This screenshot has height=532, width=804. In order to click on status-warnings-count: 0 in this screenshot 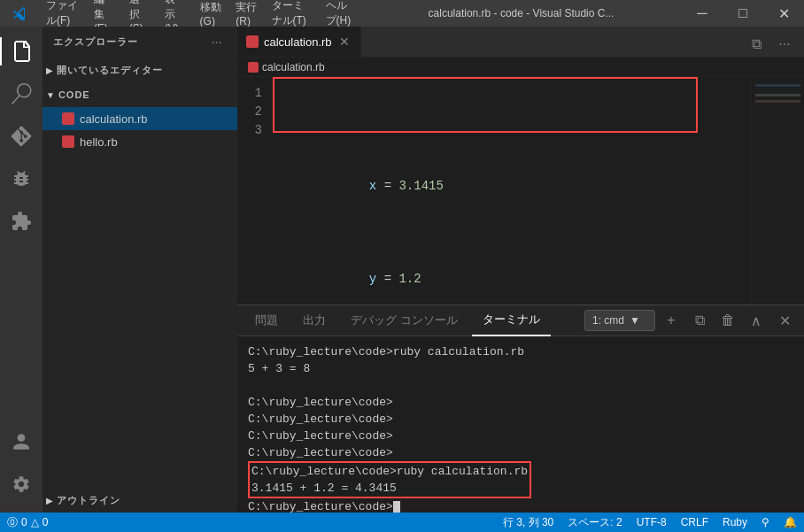, I will do `click(46, 522)`.